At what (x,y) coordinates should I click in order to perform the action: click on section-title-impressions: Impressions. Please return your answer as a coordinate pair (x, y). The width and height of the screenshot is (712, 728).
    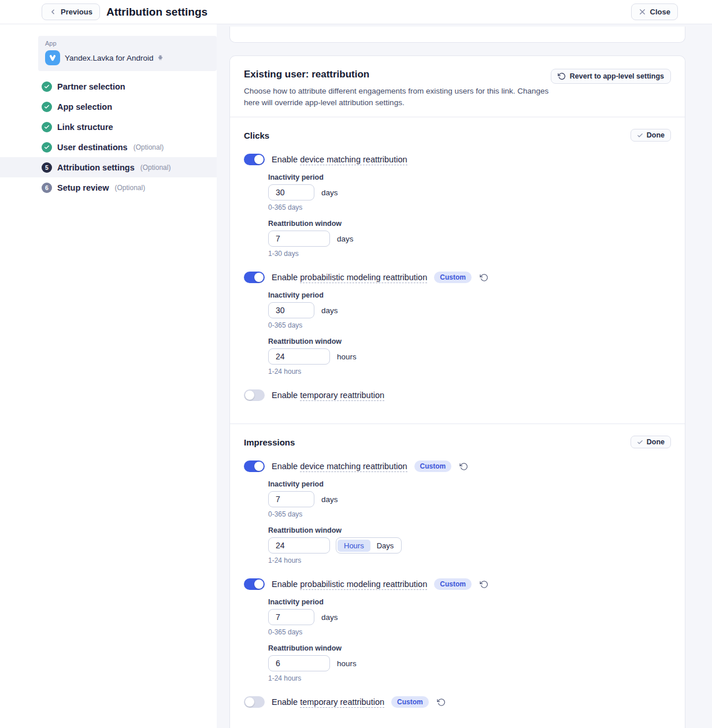
    Looking at the image, I should click on (269, 443).